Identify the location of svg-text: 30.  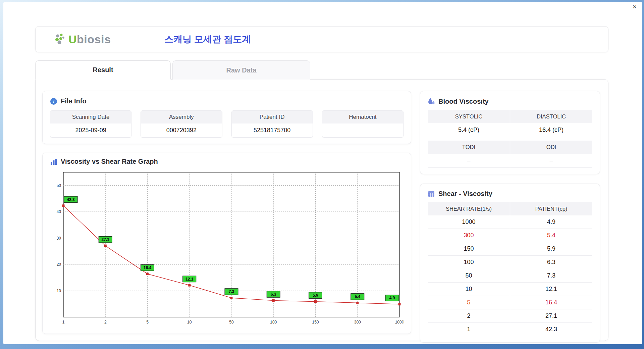
(59, 238).